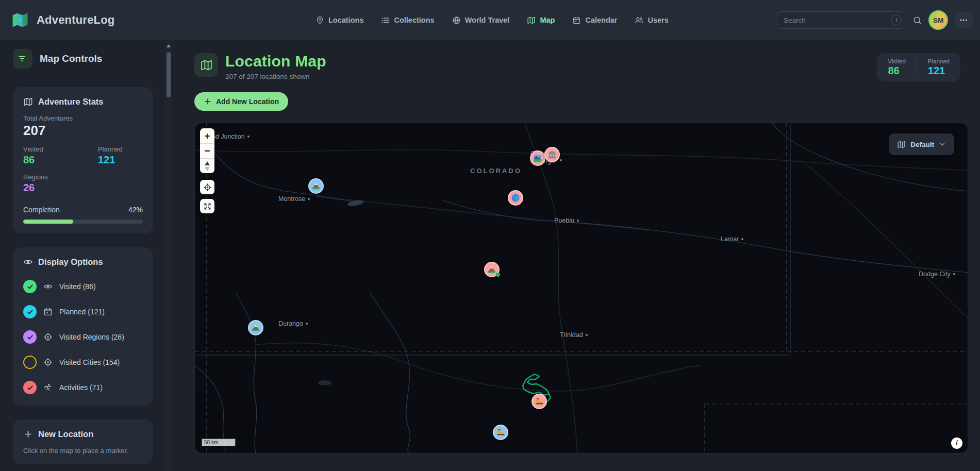 This screenshot has width=980, height=471. I want to click on nav-item-map: Map, so click(541, 21).